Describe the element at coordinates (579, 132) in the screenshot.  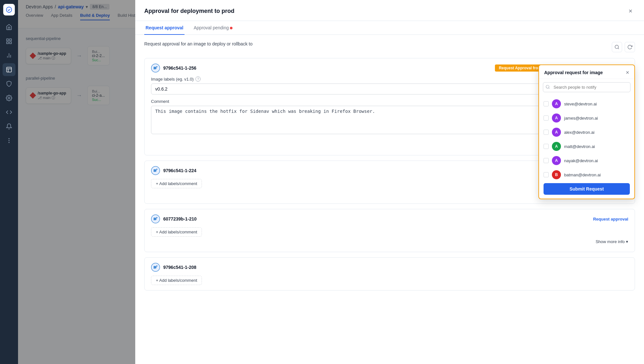
I see `person-email-2: alex@devtron.ai` at that location.